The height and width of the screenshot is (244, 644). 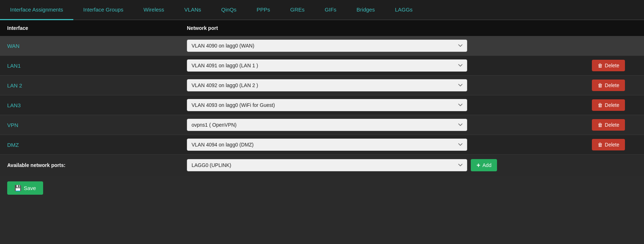 I want to click on tab-qinqs: QinQs, so click(x=229, y=10).